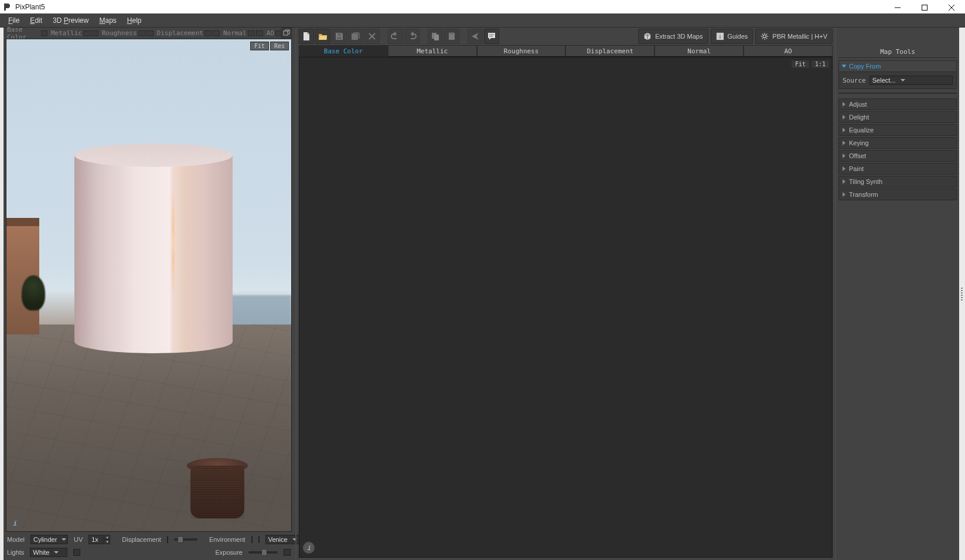  I want to click on swatch-metallic, so click(87, 33).